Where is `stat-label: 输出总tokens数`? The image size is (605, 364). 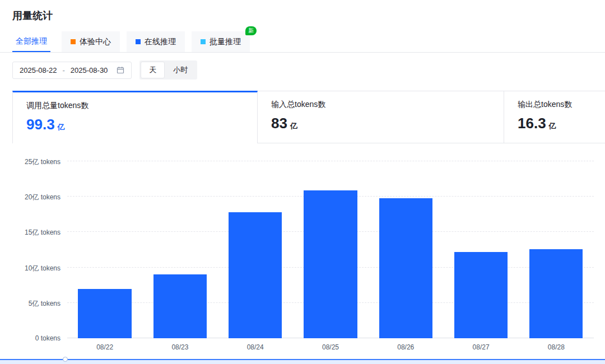
stat-label: 输出总tokens数 is located at coordinates (555, 105).